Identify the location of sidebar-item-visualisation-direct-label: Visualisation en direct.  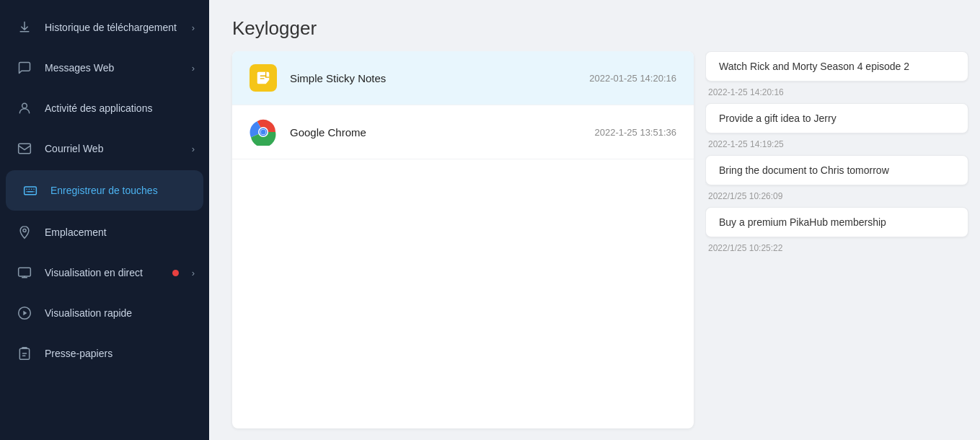
(104, 273).